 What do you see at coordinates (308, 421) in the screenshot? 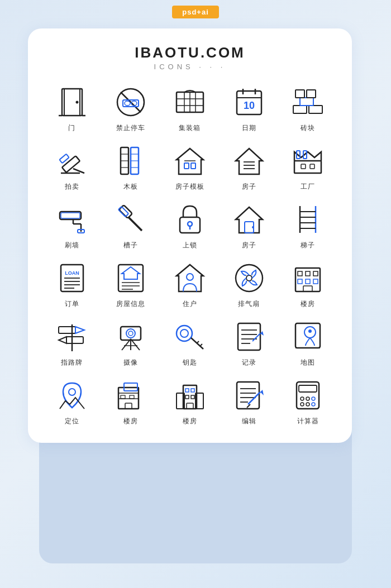
I see `icon-calculator-label: 计算器` at bounding box center [308, 421].